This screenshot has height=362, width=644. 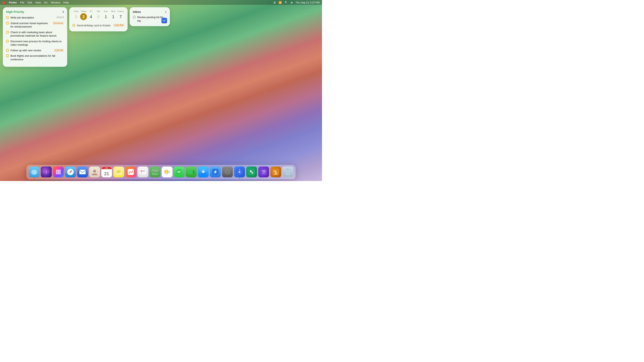 What do you see at coordinates (60, 17) in the screenshot?
I see `task-date: 9/26/23` at bounding box center [60, 17].